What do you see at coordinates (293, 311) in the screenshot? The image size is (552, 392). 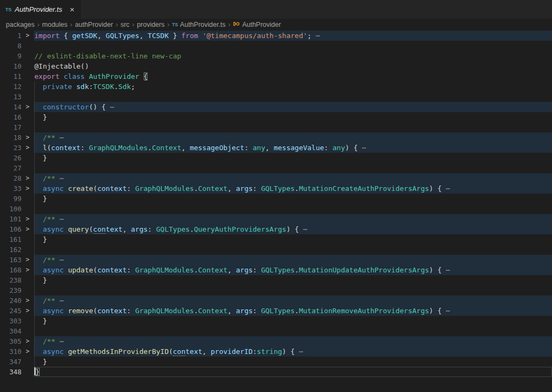 I see `code-line-content: async remove(context: GraphQLModules.Con…` at bounding box center [293, 311].